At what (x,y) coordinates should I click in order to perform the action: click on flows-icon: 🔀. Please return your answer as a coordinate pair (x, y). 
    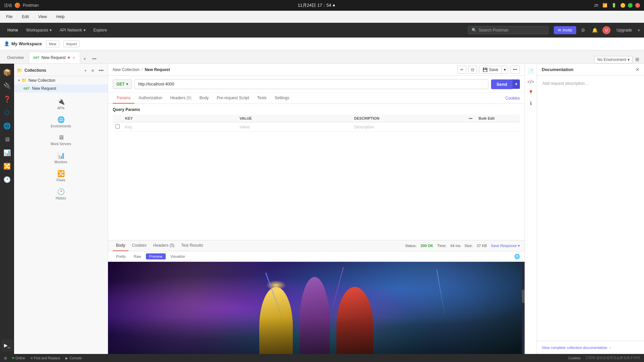
    Looking at the image, I should click on (61, 174).